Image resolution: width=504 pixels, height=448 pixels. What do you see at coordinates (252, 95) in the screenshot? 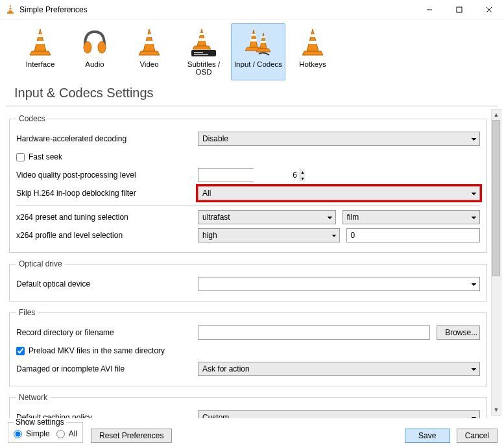
I see `page-title: Input & Codecs Settings` at bounding box center [252, 95].